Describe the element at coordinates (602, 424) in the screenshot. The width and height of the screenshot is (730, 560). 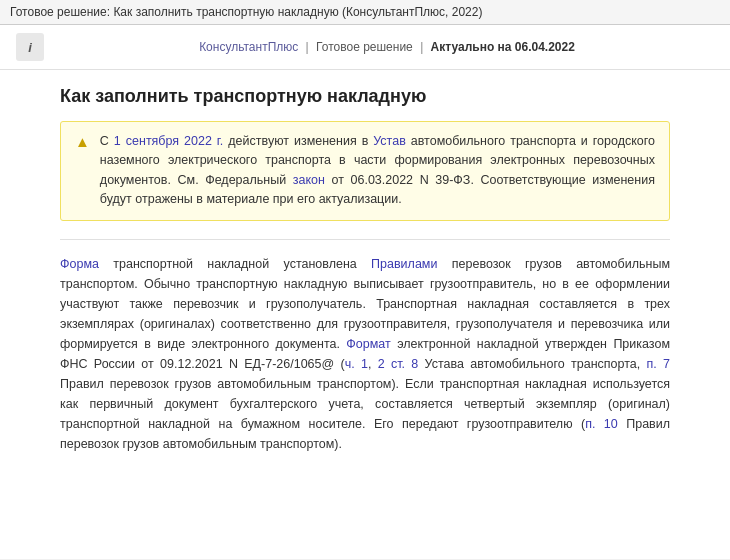
I see `body-link-p10: п. 10` at that location.